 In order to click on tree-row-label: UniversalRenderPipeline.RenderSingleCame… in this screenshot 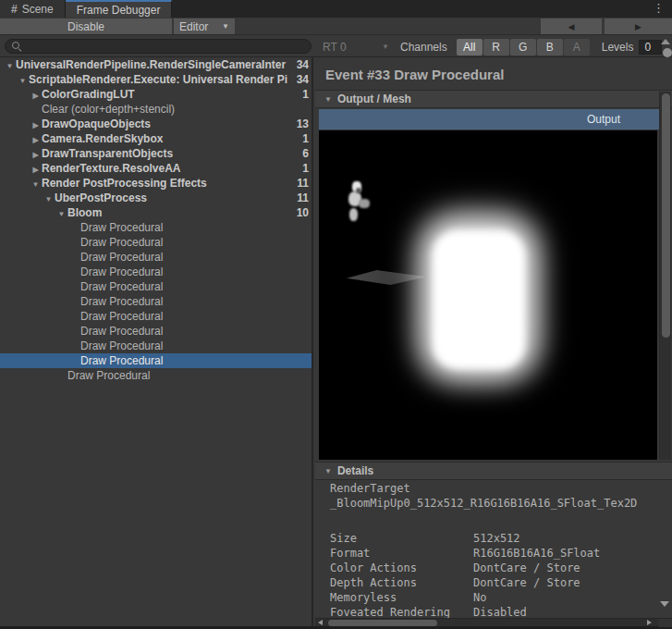, I will do `click(151, 65)`.